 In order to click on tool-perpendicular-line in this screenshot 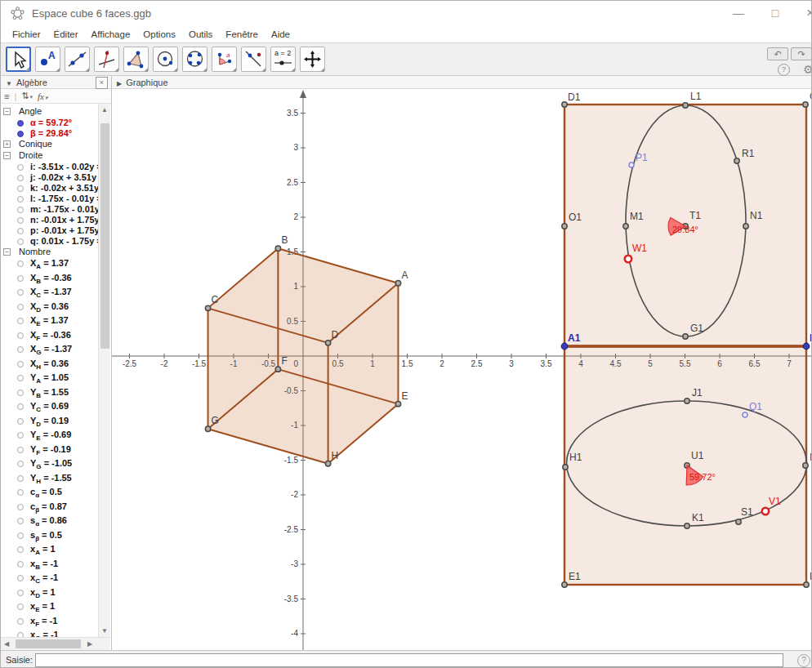, I will do `click(106, 59)`.